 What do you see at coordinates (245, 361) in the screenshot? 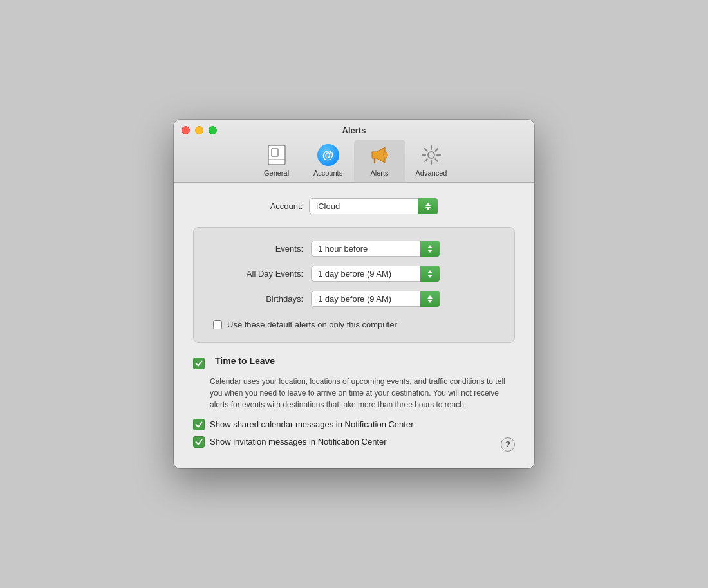
I see `time-to-leave-title: Time to Leave` at bounding box center [245, 361].